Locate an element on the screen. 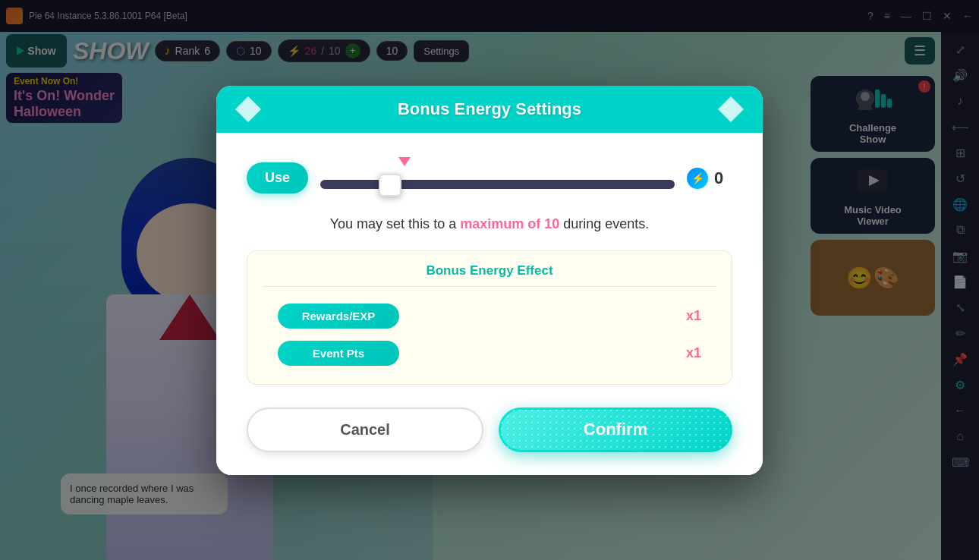 The height and width of the screenshot is (560, 979). cancel-button: Cancel is located at coordinates (365, 429).